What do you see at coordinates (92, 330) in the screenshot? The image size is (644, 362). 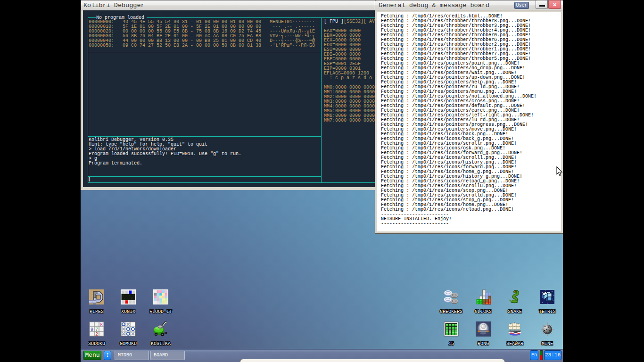 I see `svg-text: 9` at bounding box center [92, 330].